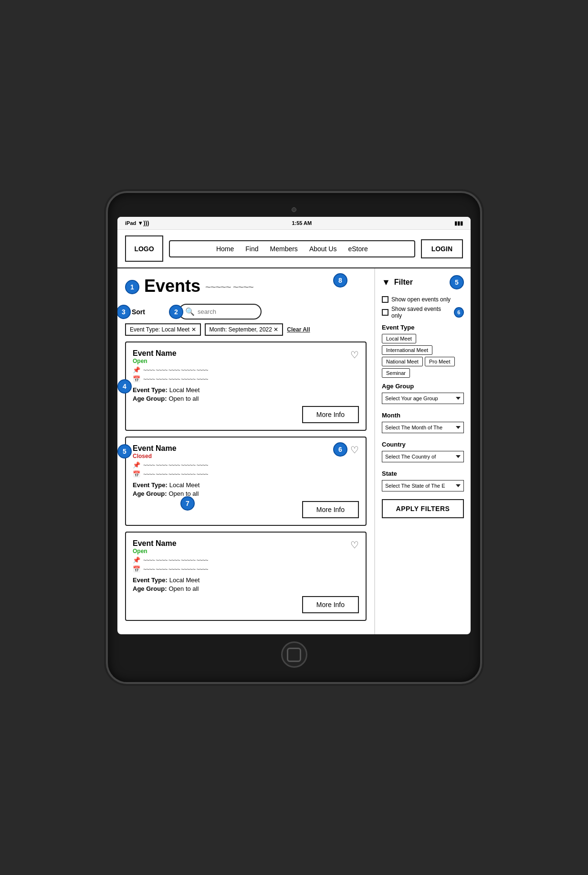 The image size is (588, 875). Describe the element at coordinates (396, 373) in the screenshot. I see `event-type-seminar: Seminar` at that location.